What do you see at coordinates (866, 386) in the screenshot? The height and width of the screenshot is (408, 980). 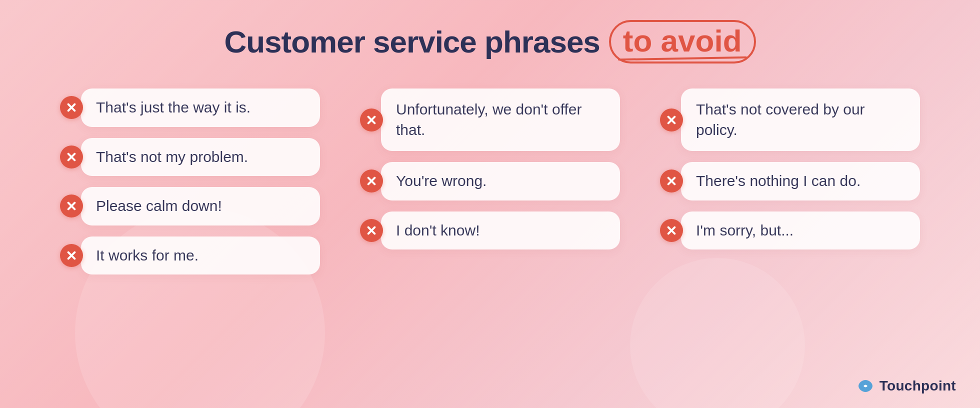 I see `touchpoint-logo-icon` at bounding box center [866, 386].